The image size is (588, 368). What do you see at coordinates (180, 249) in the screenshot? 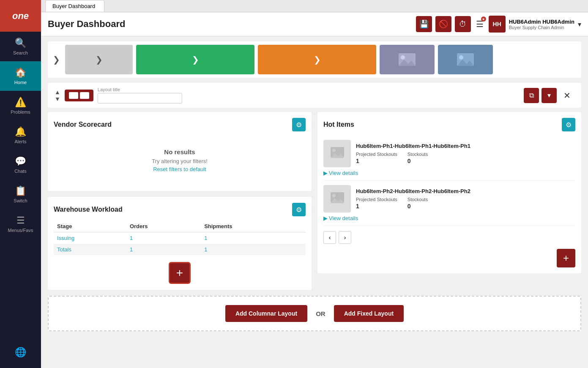
I see `table-row: Totals 1 1` at bounding box center [180, 249].